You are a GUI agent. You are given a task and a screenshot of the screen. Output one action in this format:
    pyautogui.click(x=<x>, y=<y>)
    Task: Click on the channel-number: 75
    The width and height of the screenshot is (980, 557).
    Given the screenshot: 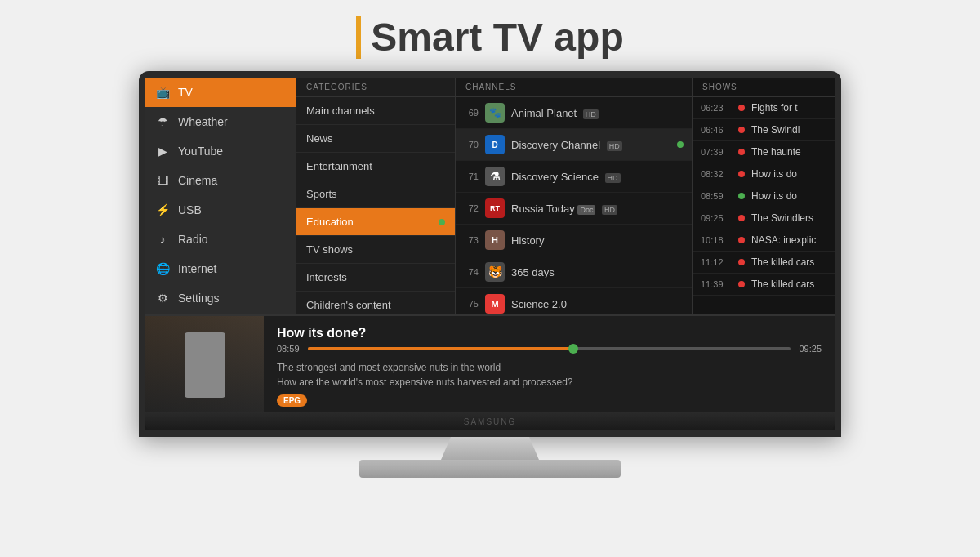 What is the action you would take?
    pyautogui.click(x=471, y=304)
    